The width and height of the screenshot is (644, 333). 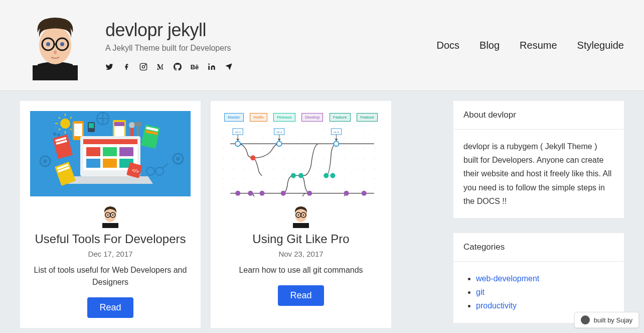 I want to click on nav-styleguide: Styleguide, so click(x=601, y=45).